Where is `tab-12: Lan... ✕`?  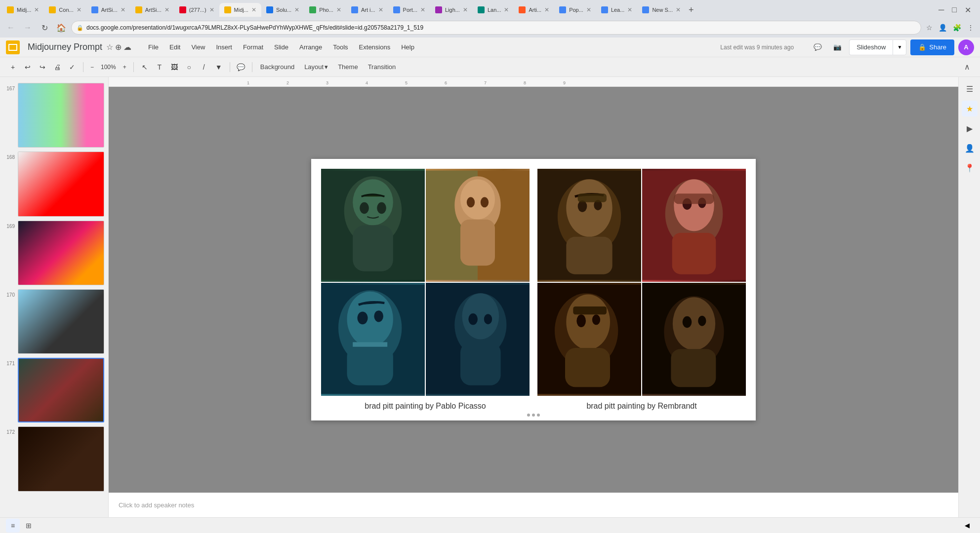
tab-12: Lan... ✕ is located at coordinates (493, 10).